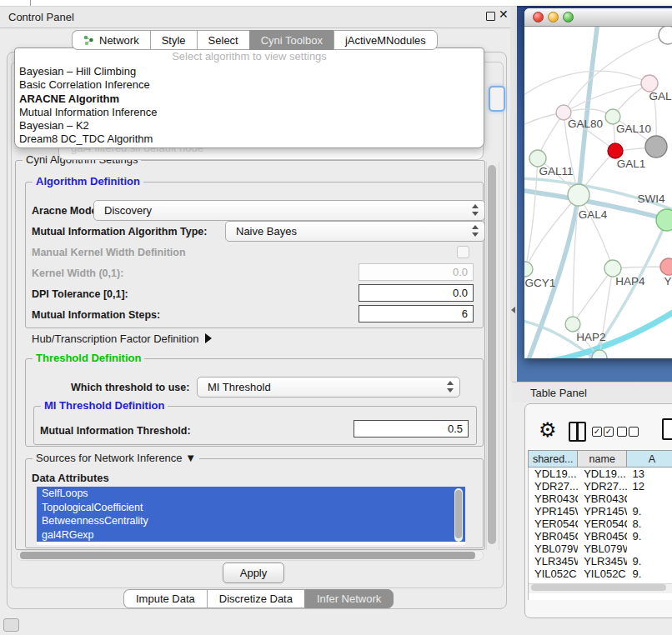 This screenshot has width=672, height=635. I want to click on attribute-item-topologicalcoefficient: TopologicalCoefficient, so click(251, 508).